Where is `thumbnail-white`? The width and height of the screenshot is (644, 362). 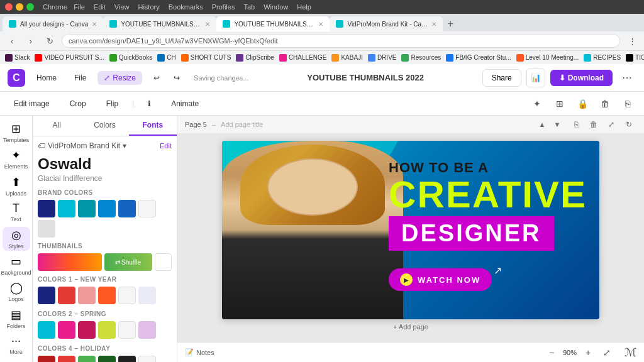
thumbnail-white is located at coordinates (164, 262).